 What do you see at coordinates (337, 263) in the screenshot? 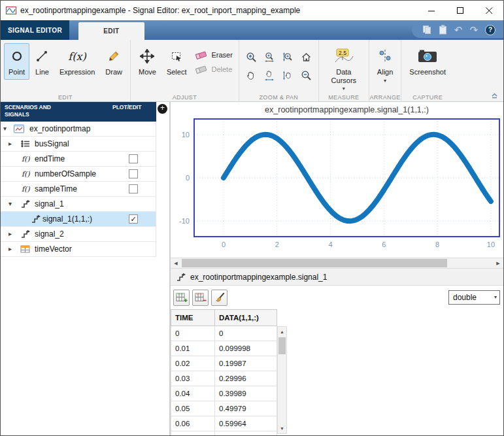
I see `plot-hscrollbar: ◀ ▶` at bounding box center [337, 263].